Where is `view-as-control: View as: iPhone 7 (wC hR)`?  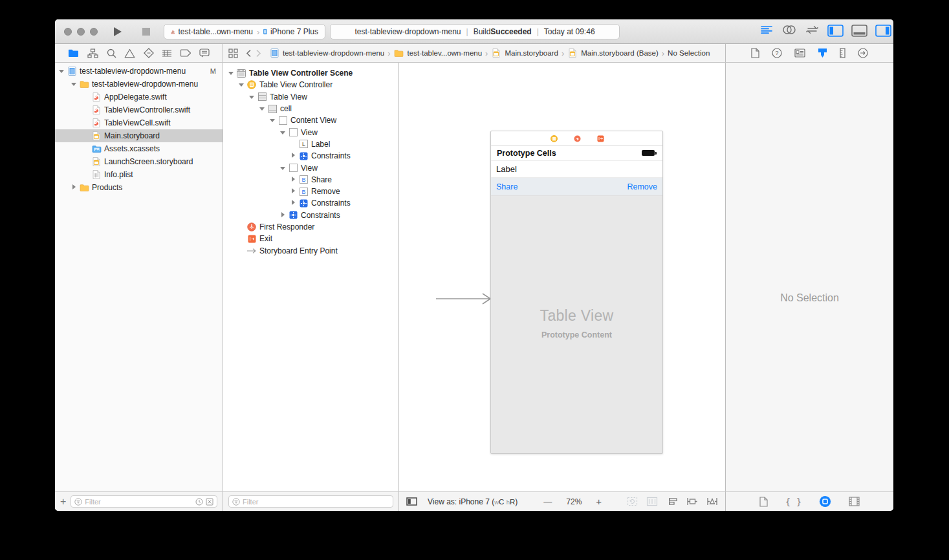 view-as-control: View as: iPhone 7 (wC hR) is located at coordinates (472, 502).